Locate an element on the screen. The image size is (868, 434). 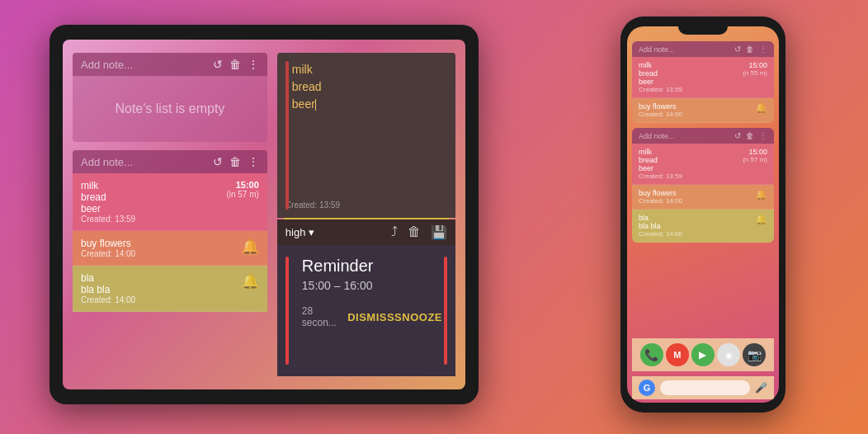
reminder-actions: 28 secon... DISMISS SNOOZE is located at coordinates (366, 310).